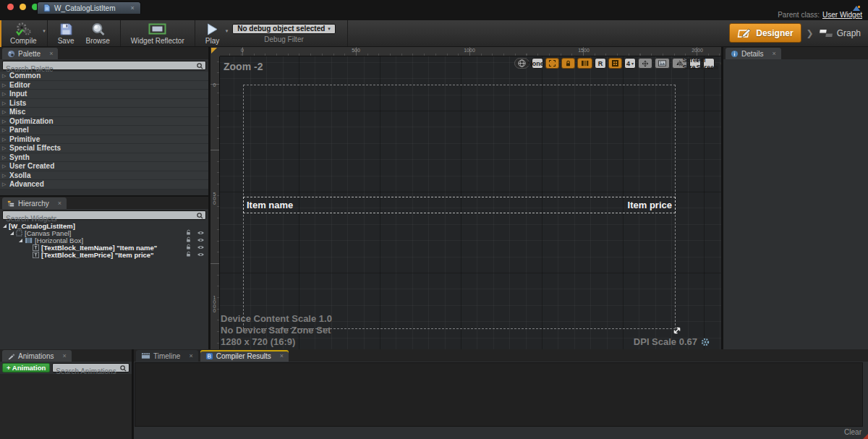  I want to click on animations-list-empty, so click(66, 401).